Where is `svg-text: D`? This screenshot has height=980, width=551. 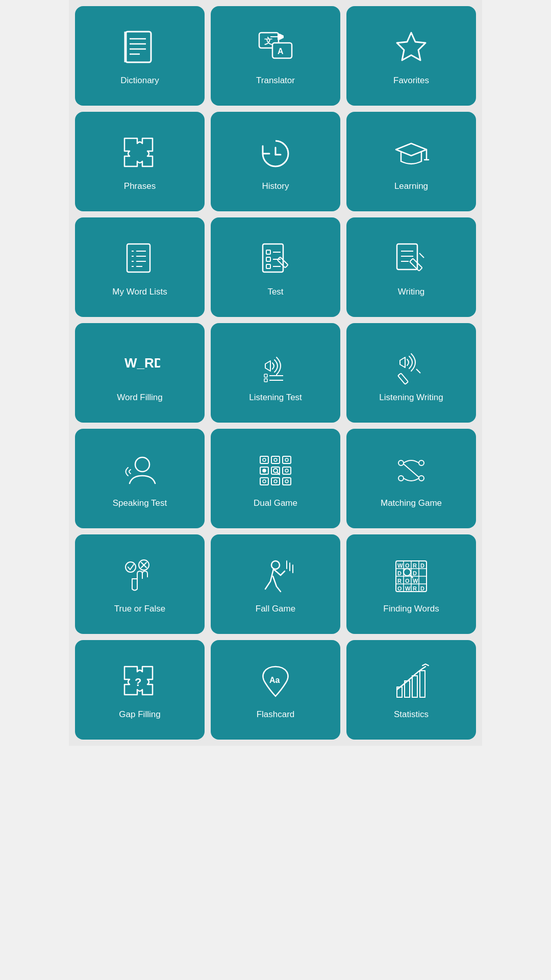 svg-text: D is located at coordinates (422, 589).